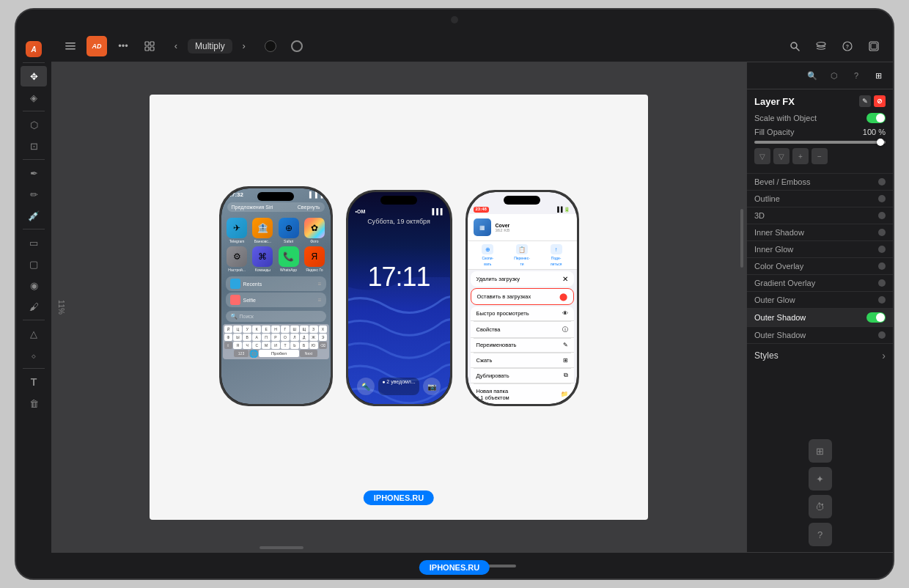  What do you see at coordinates (123, 46) in the screenshot?
I see `more-button: •••` at bounding box center [123, 46].